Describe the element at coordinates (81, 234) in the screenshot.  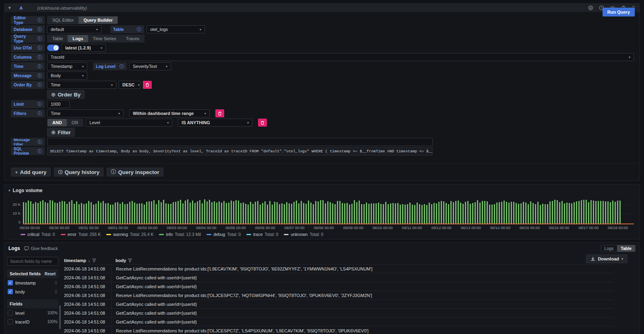
I see `legend-item-error: errorTotal: 255 K` at that location.